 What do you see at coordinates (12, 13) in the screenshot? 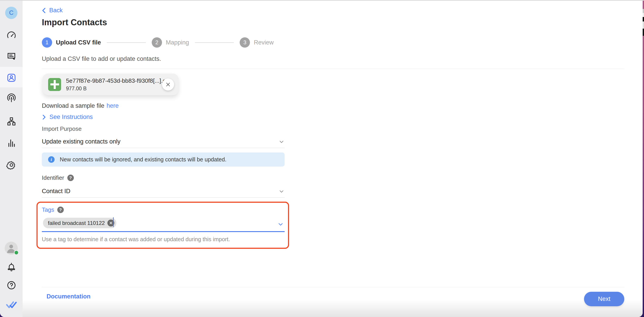
I see `workspace-avatar: C` at bounding box center [12, 13].